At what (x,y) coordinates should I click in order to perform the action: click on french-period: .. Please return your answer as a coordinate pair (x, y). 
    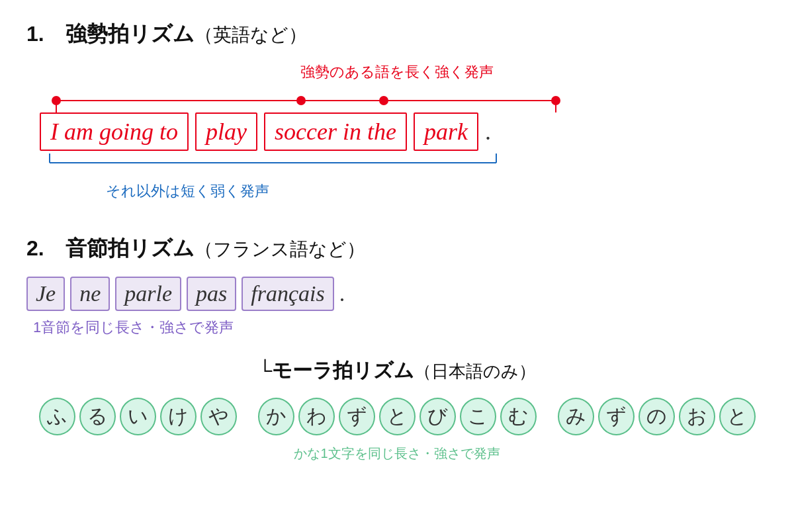
    Looking at the image, I should click on (343, 294).